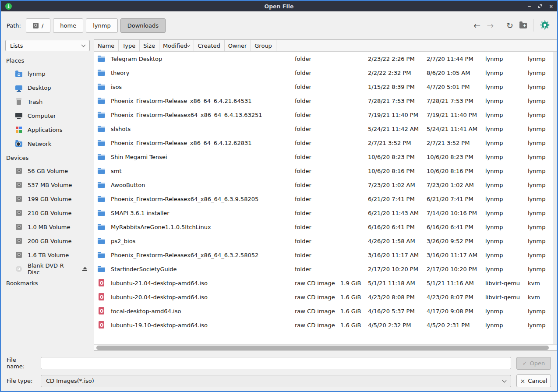 Image resolution: width=558 pixels, height=392 pixels. What do you see at coordinates (47, 60) in the screenshot?
I see `sidebar-section-header: Places` at bounding box center [47, 60].